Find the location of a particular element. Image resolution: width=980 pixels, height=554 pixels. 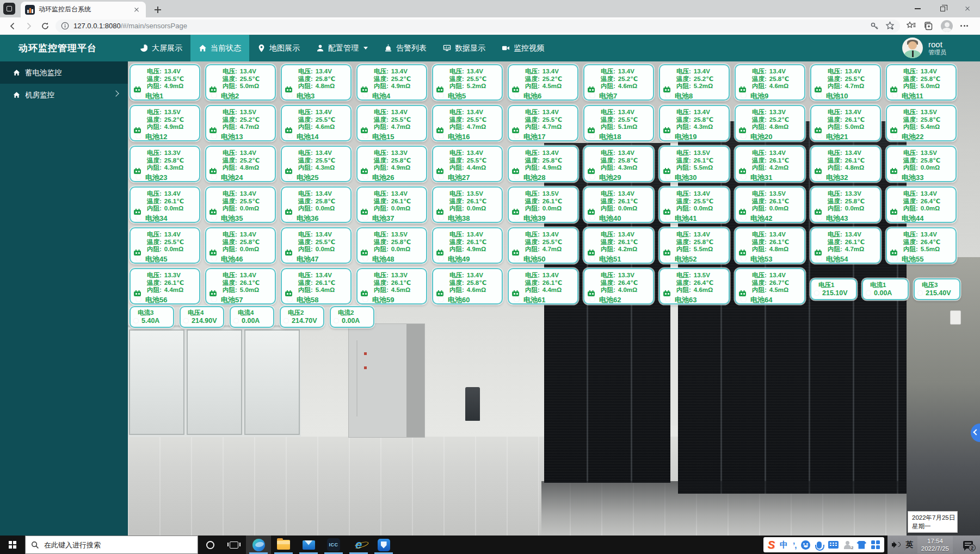

battery-card: 电压:13.4V 温度:25.2℃ 内阻:4.8mΩ 电池24 is located at coordinates (241, 164).